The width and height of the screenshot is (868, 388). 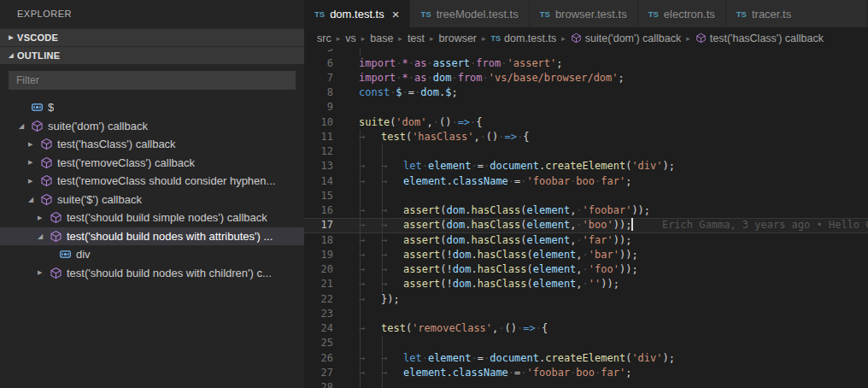 I want to click on outline-item: ▶ test('removeClass') callback, so click(x=152, y=163).